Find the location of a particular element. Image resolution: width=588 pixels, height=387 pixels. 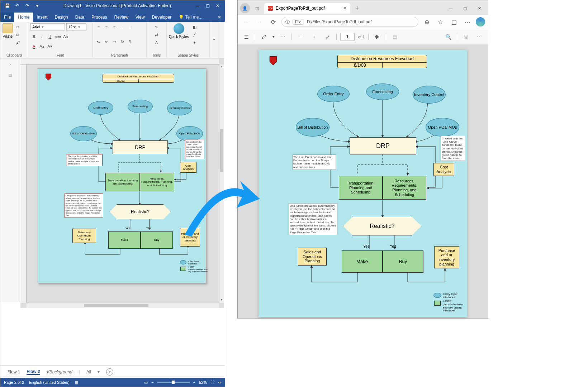

search-lens-icon: ⊕ is located at coordinates (427, 22).